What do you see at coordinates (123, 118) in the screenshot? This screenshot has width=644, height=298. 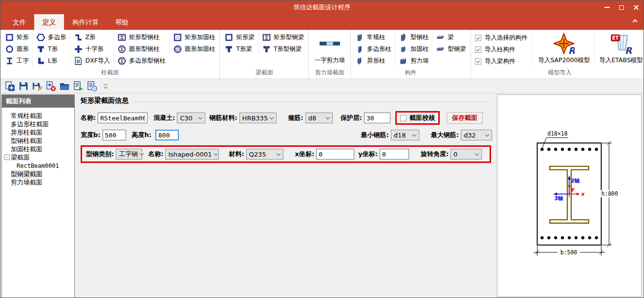 I see `section-name-input` at bounding box center [123, 118].